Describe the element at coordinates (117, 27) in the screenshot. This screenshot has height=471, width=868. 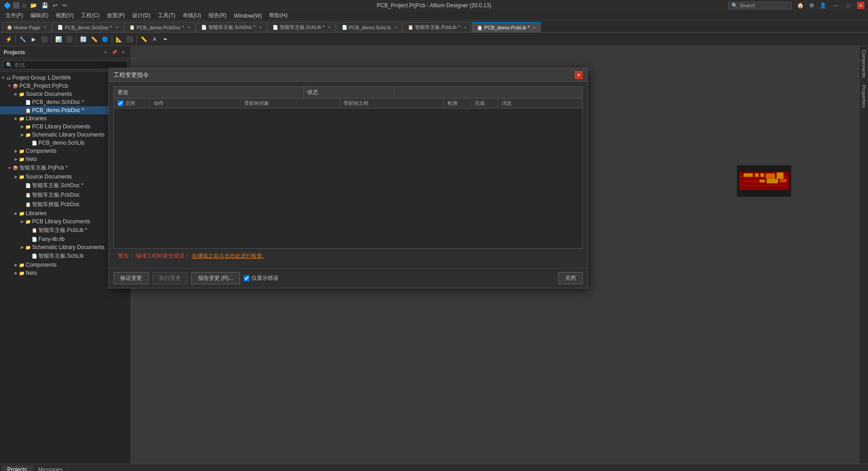
I see `tab-close-pcb-demo-sch: ×` at that location.